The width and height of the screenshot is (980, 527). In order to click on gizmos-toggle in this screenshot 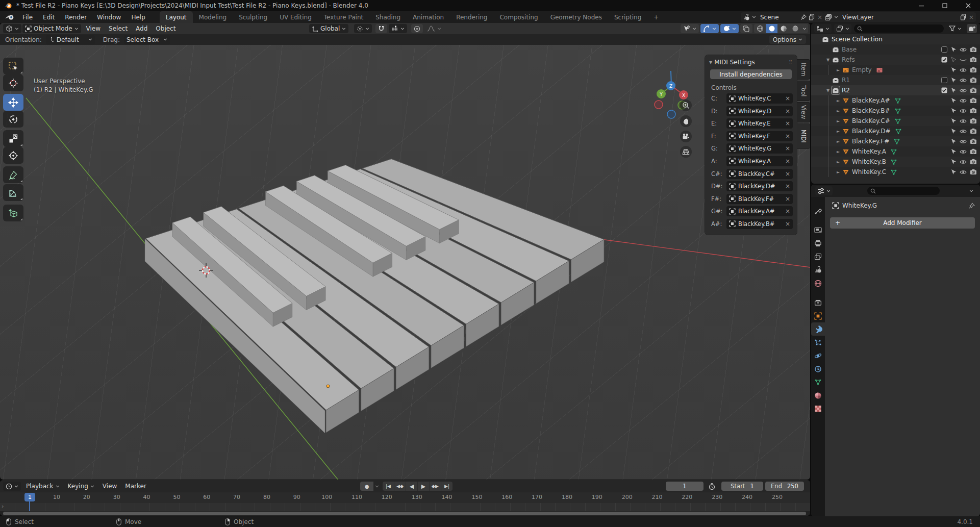, I will do `click(710, 29)`.